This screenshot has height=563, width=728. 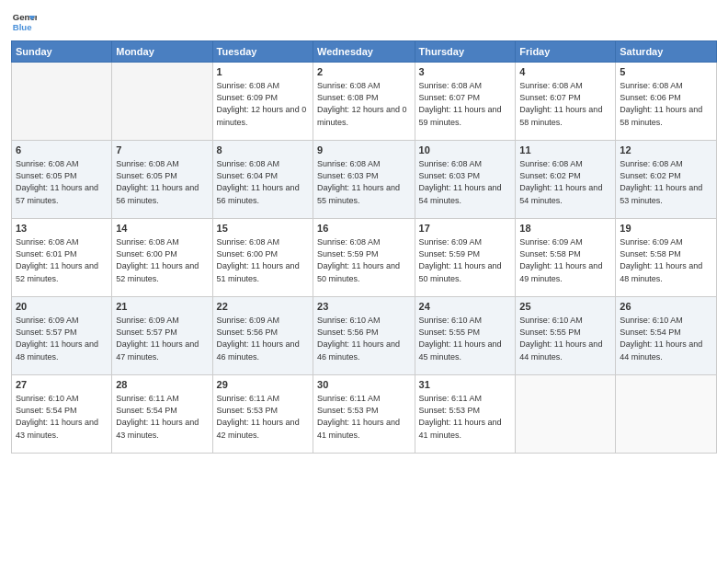 I want to click on calendar-cell: 9Sunrise: 6:08 AMSunset: 6:03 PMDaylight…, so click(x=364, y=180).